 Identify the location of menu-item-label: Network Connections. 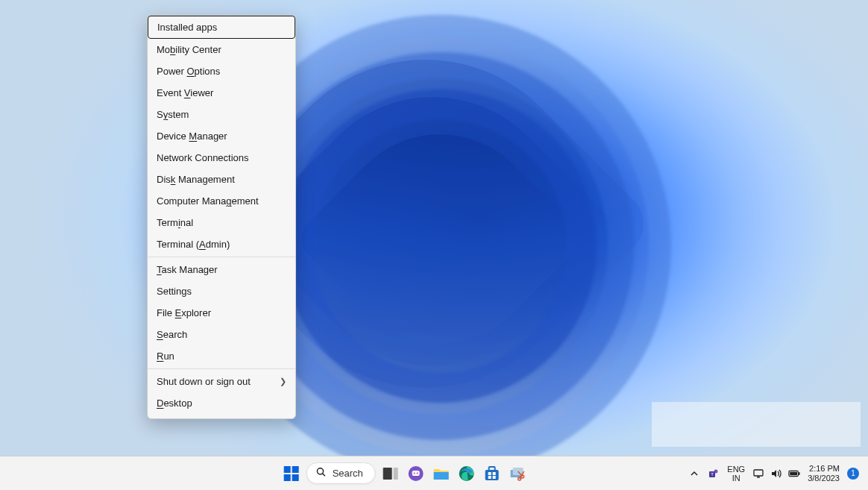
(203, 158).